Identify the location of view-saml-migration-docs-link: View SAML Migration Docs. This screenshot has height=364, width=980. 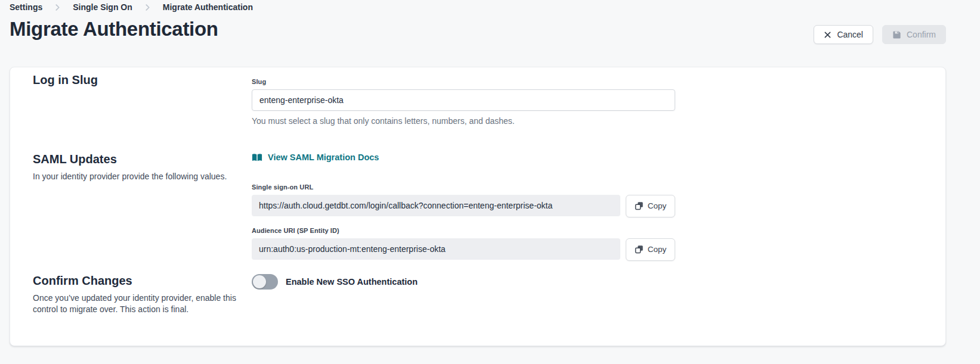
(315, 157).